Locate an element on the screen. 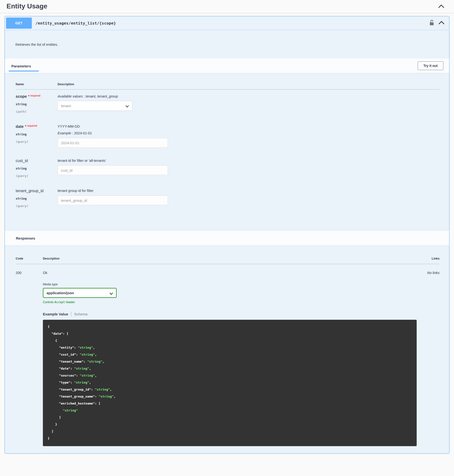  tab-schema: Schema is located at coordinates (81, 314).